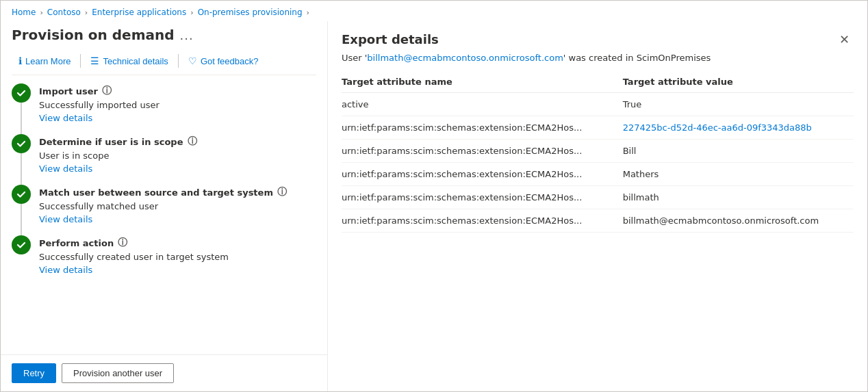 This screenshot has height=392, width=868. I want to click on attr-name-cell: active, so click(482, 105).